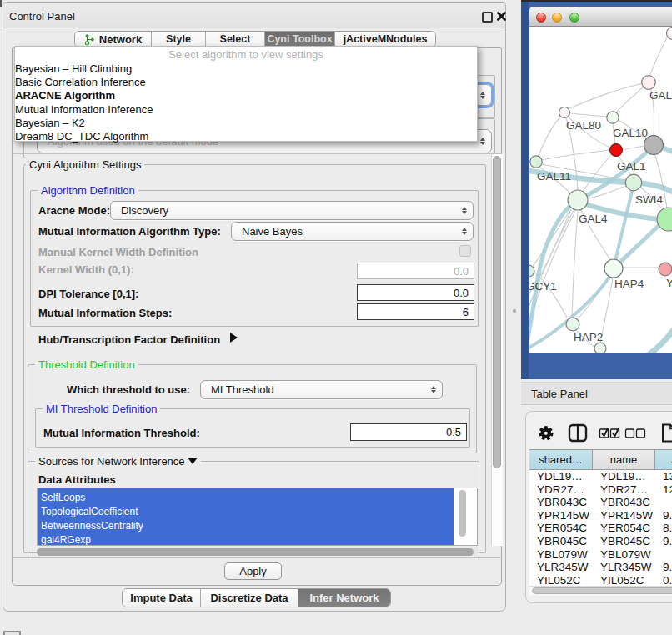 The height and width of the screenshot is (635, 672). Describe the element at coordinates (630, 133) in the screenshot. I see `svg-text: GAL10` at that location.